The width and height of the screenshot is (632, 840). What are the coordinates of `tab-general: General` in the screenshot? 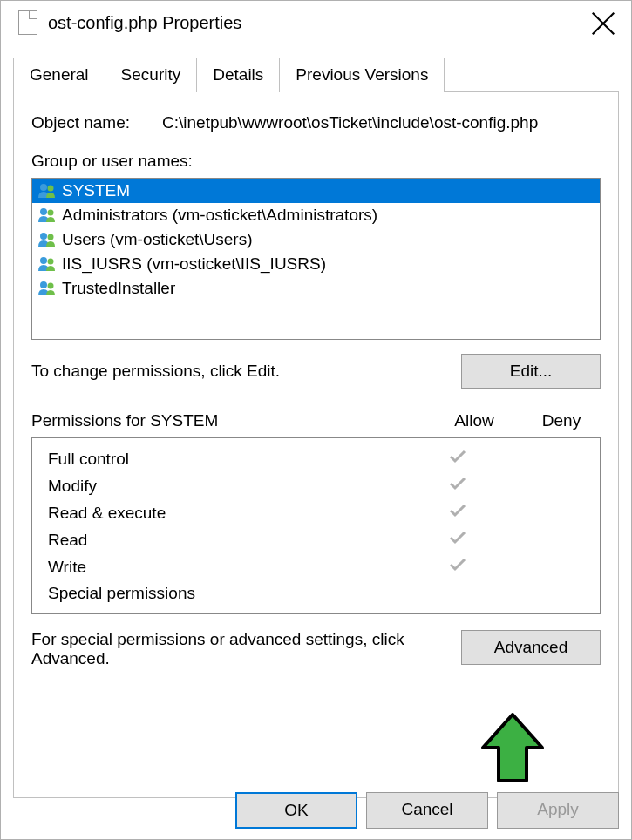 It's located at (59, 75).